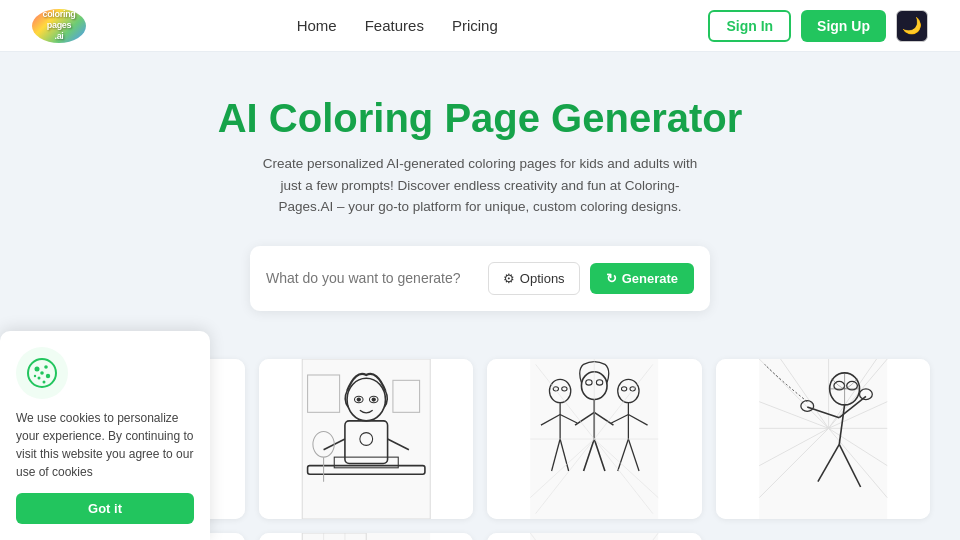  What do you see at coordinates (366, 536) in the screenshot?
I see `gallery-item-6: ✦ ✦` at bounding box center [366, 536].